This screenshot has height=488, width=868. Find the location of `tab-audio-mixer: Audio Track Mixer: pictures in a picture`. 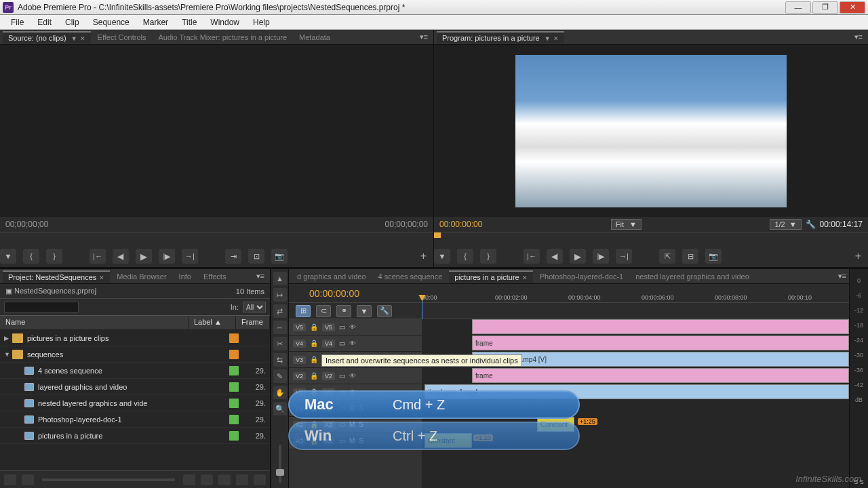

tab-audio-mixer: Audio Track Mixer: pictures in a picture is located at coordinates (223, 37).